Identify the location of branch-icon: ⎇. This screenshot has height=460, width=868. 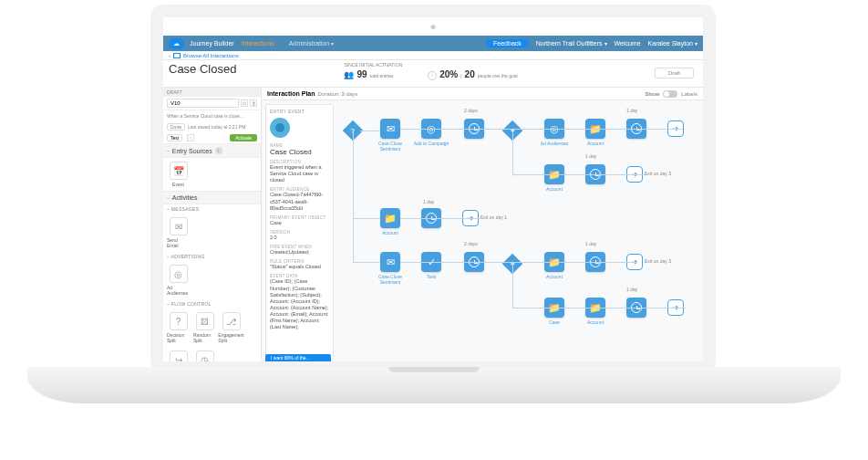
(232, 321).